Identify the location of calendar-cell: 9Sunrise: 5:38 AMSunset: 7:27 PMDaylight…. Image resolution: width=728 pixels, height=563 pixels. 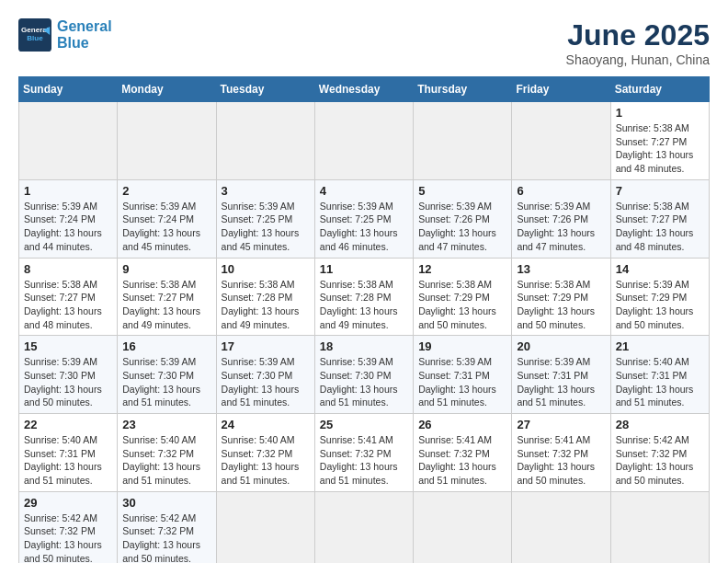
(167, 296).